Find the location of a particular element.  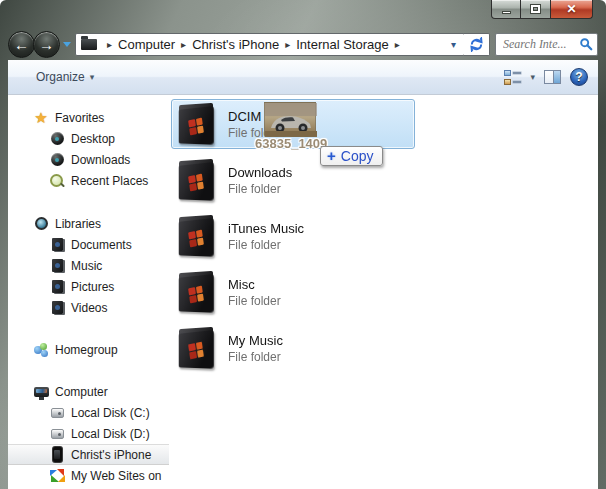

sidebar-item-label: My Web Sites on is located at coordinates (116, 476).